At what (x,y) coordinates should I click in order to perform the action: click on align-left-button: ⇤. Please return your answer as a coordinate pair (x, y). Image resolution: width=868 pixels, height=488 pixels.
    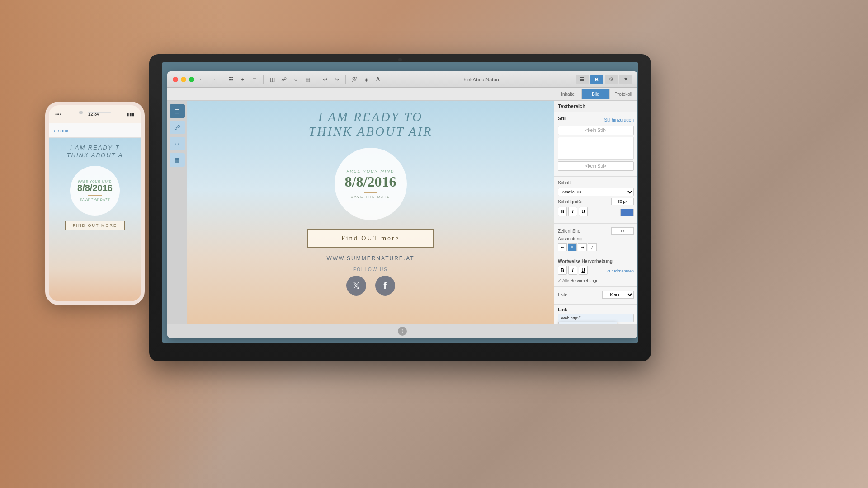
    Looking at the image, I should click on (562, 247).